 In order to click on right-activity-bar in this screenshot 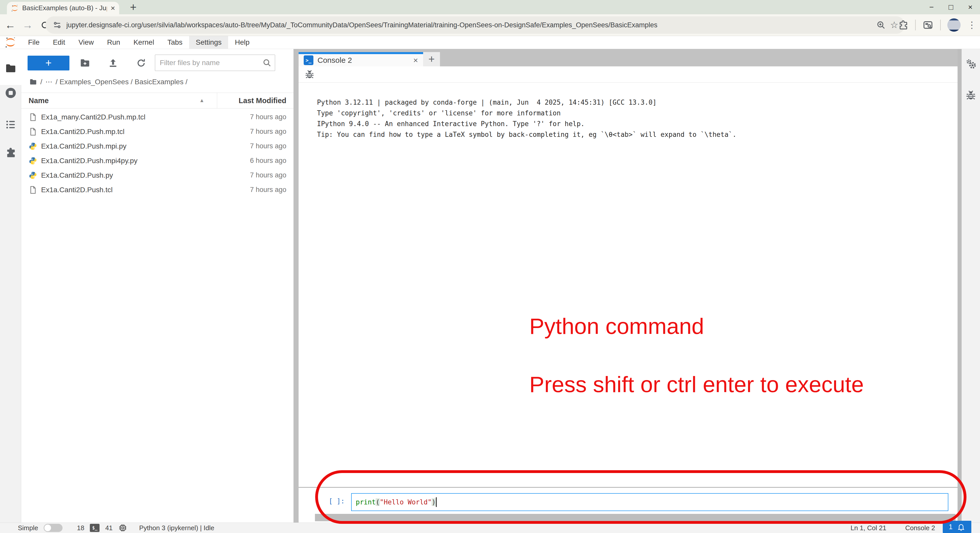, I will do `click(971, 286)`.